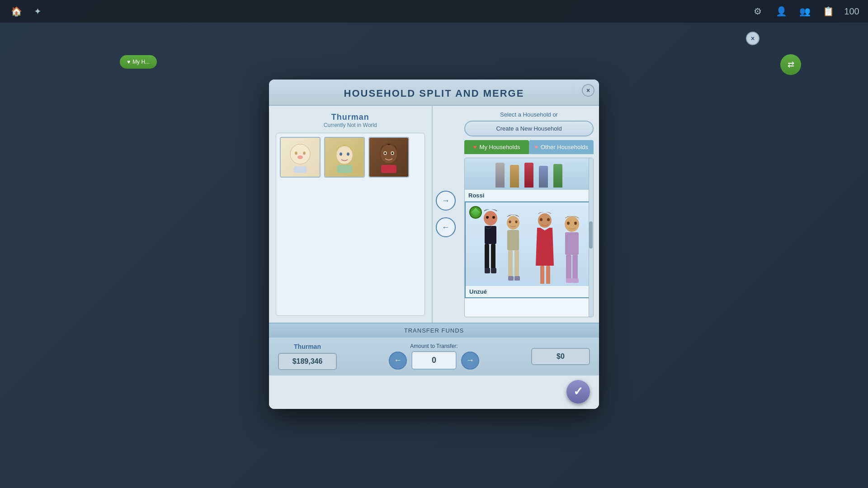 Image resolution: width=868 pixels, height=488 pixels. What do you see at coordinates (470, 361) in the screenshot?
I see `increase-amount-button: →` at bounding box center [470, 361].